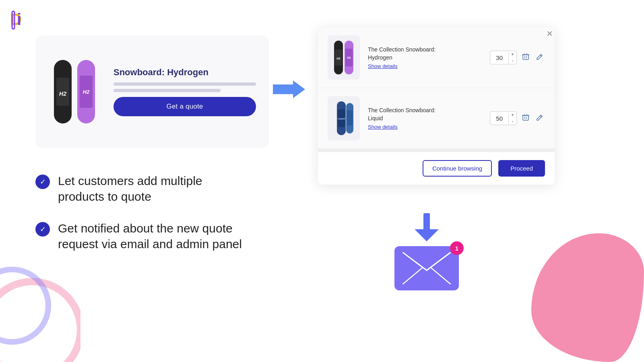 Image resolution: width=644 pixels, height=362 pixels. Describe the element at coordinates (526, 58) in the screenshot. I see `delete-item-hydrogen` at that location.